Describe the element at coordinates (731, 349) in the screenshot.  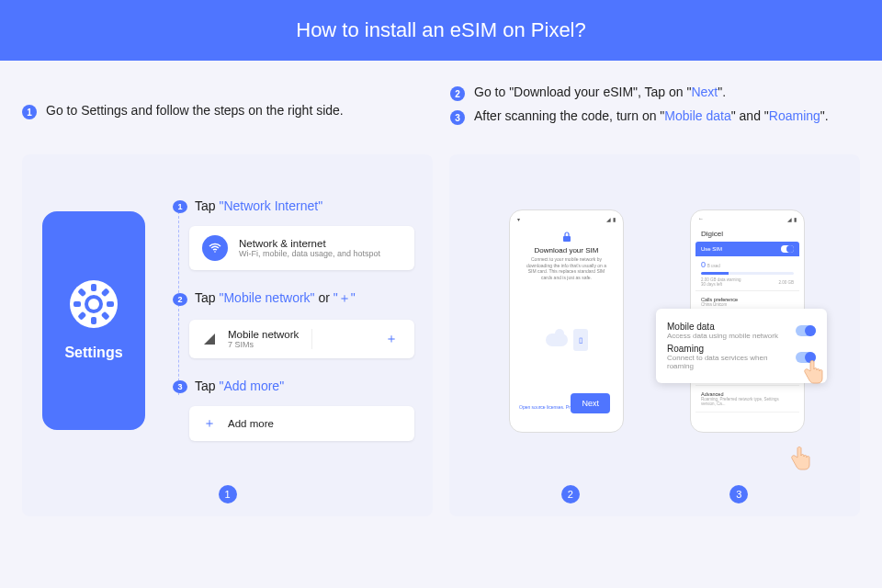
I see `roaming-label: Roaming` at that location.